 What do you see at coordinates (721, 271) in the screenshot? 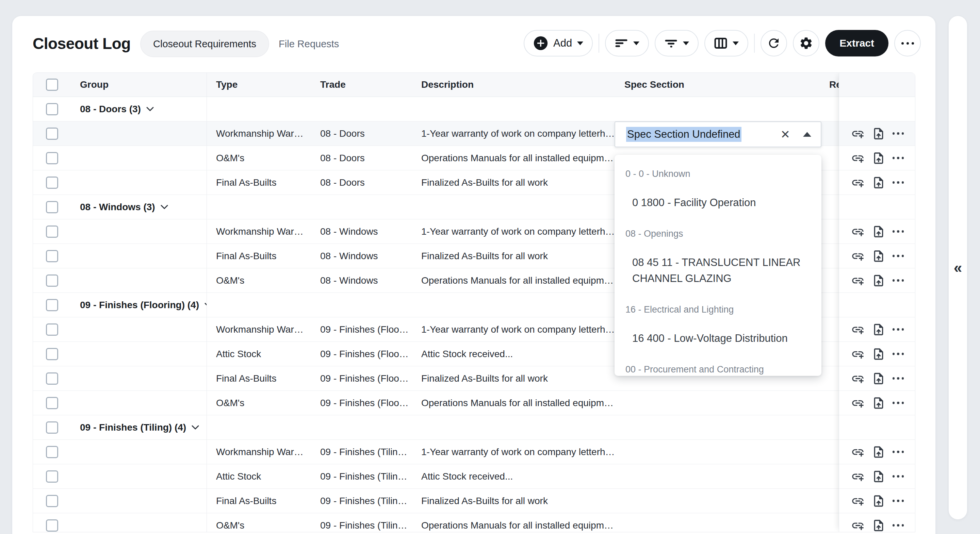
I see `dropdown-option: 08 45 11 - TRANSLUCENT LINEAR CHANNEL GL…` at bounding box center [721, 271].